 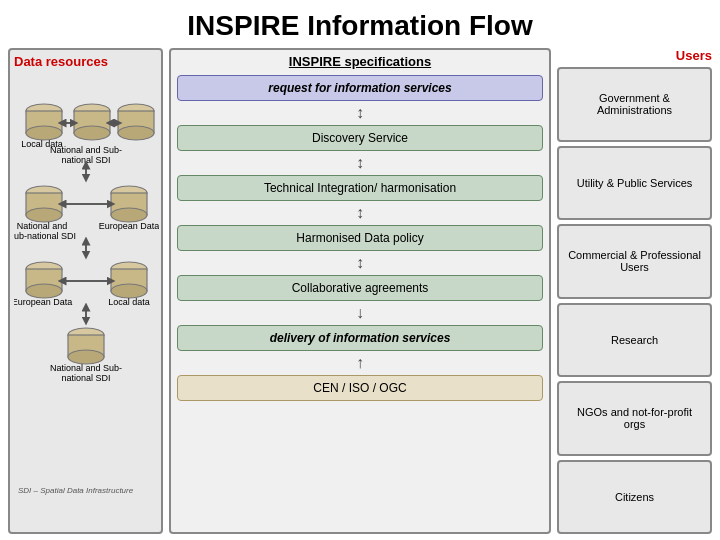 I want to click on collaborative-agreements-box: Collaborative agreements, so click(x=360, y=288).